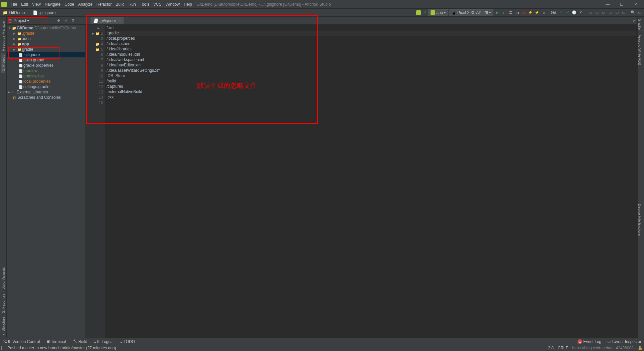  Describe the element at coordinates (517, 13) in the screenshot. I see `profile-button: ⏮` at that location.